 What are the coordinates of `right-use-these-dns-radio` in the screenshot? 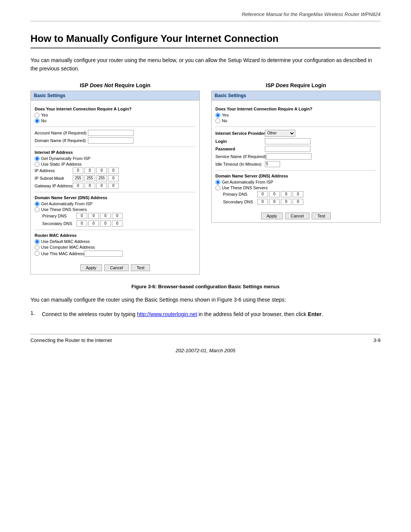 It's located at (218, 188).